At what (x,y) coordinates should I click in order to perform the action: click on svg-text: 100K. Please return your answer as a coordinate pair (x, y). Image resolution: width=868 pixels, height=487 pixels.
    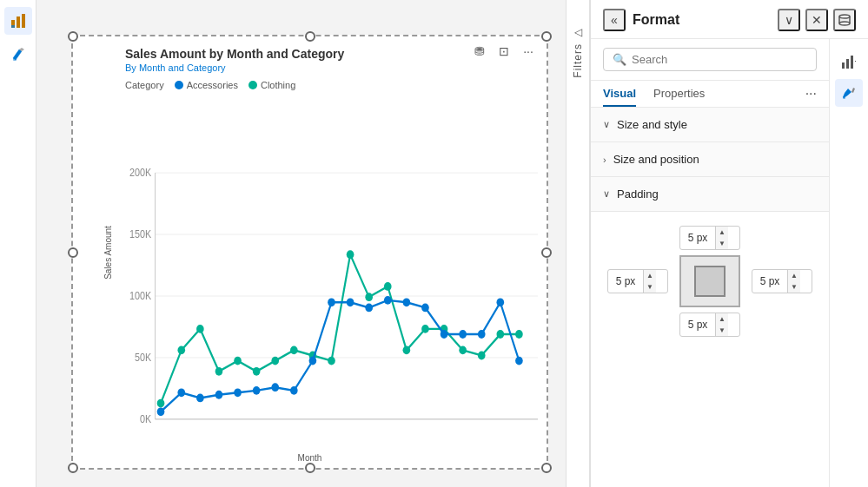
    Looking at the image, I should click on (141, 295).